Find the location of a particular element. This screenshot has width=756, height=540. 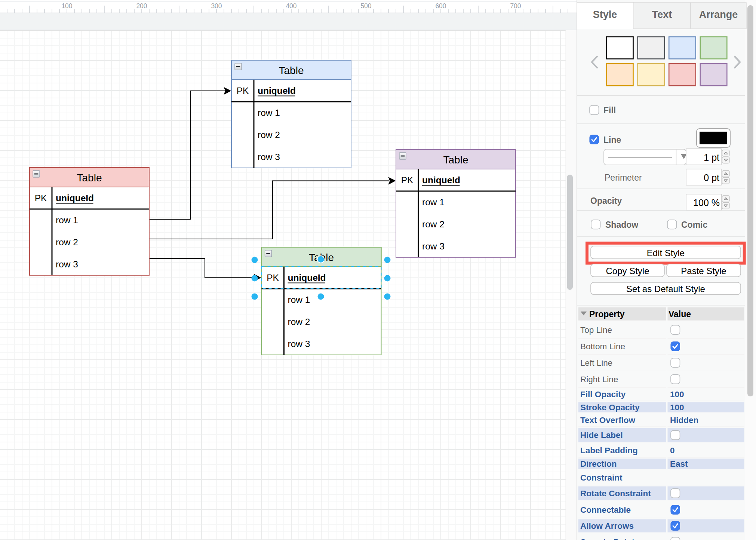

svg-text: Copy Style is located at coordinates (627, 271).